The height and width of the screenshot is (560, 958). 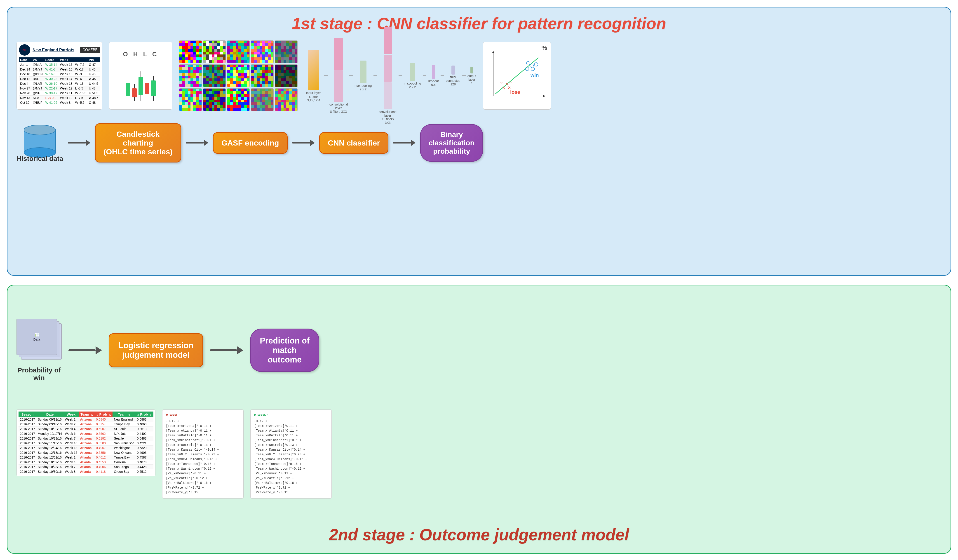 I want to click on cnn-pool1-layer: max-pooling2 x 2, so click(x=363, y=76).